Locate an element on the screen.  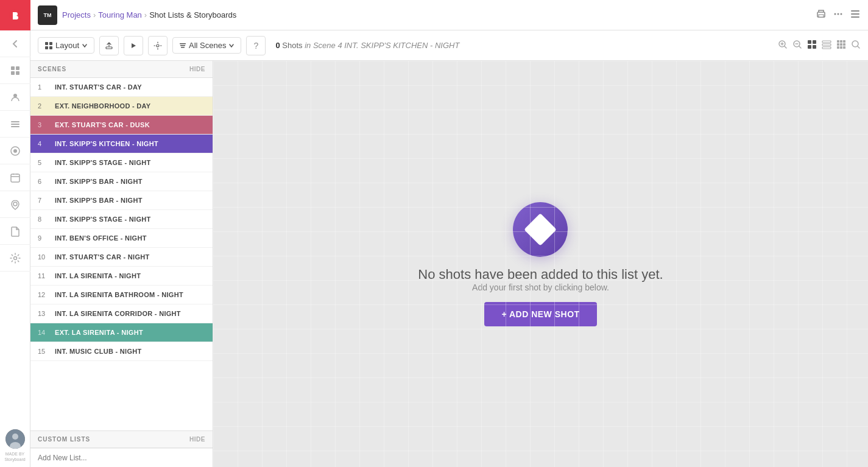
nav-locations is located at coordinates (15, 205).